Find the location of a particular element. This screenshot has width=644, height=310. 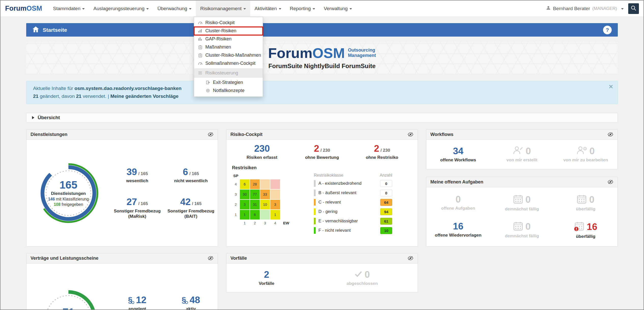

stat-wesentlich: 39/ 165 wesentlich is located at coordinates (137, 175).